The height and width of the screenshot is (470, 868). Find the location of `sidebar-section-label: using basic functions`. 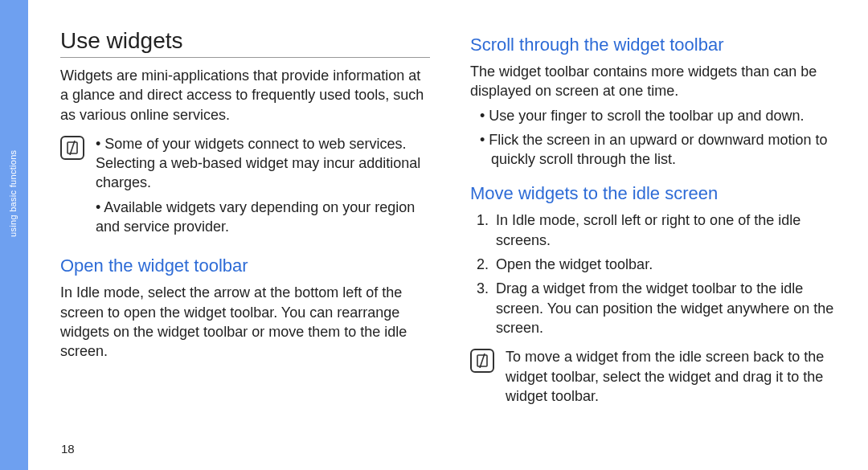

sidebar-section-label: using basic functions is located at coordinates (13, 194).